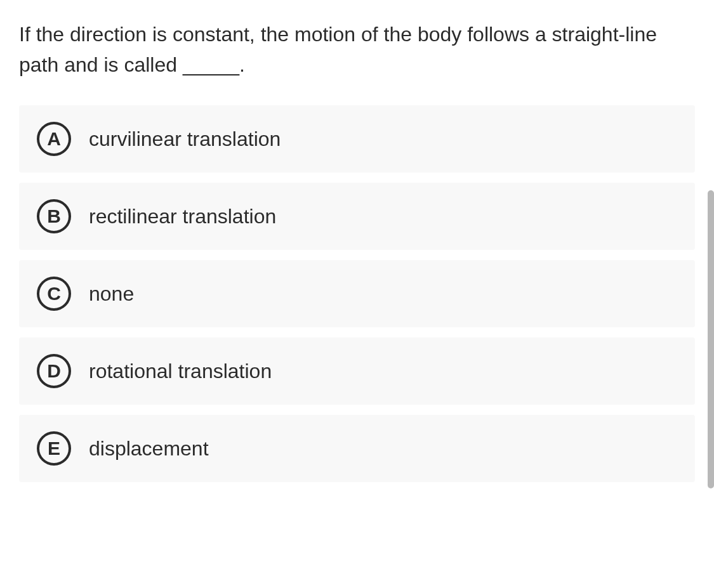 The width and height of the screenshot is (714, 588). I want to click on option-letter-d: D, so click(54, 371).